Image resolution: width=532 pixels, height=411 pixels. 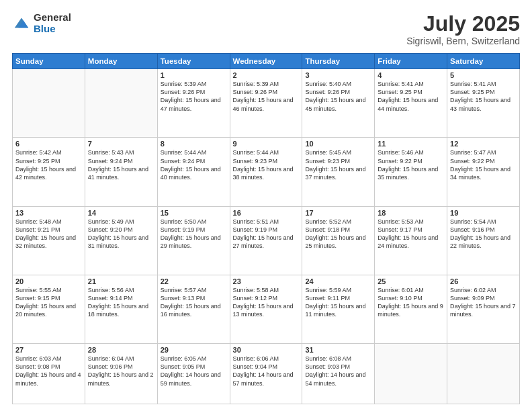 I want to click on cell-info: Sunrise: 5:45 AMSunset: 9:23 PMDaylight:…, so click(x=339, y=165).